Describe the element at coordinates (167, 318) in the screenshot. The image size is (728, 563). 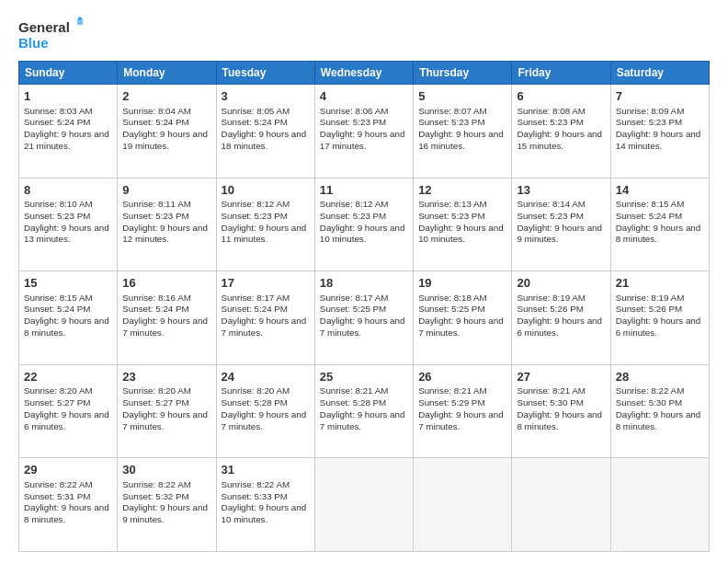
I see `calendar-cell: 16Sunrise: 8:16 AMSunset: 5:24 PMDayligh…` at that location.